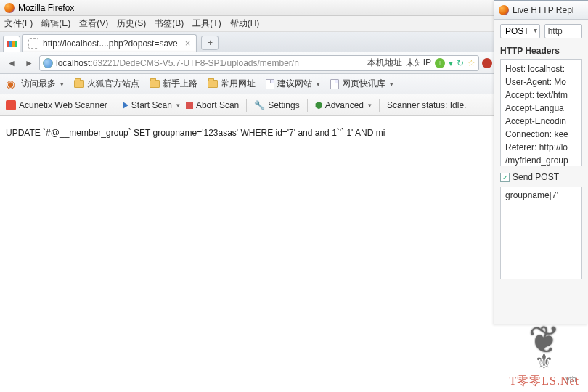 This screenshot has width=588, height=392. Describe the element at coordinates (541, 163) in the screenshot. I see `live-http-replay-window: Live HTTP Repl POST http HTTP Headers Ho…` at that location.